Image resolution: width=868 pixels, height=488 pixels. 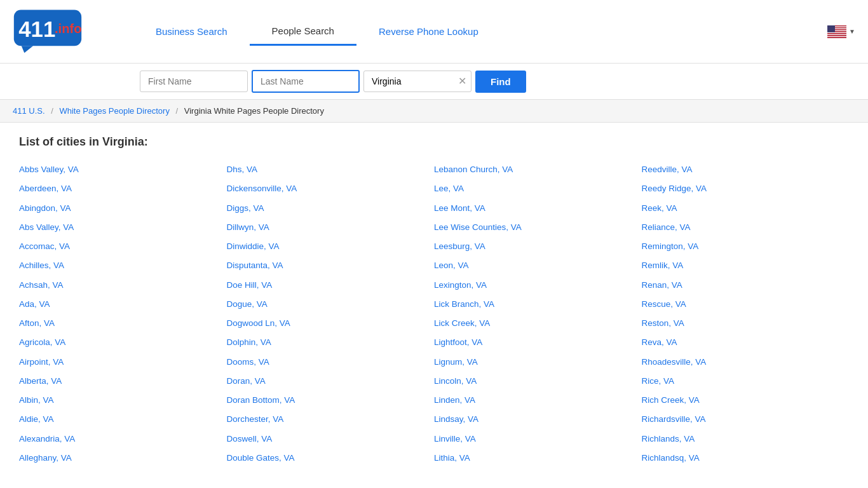 I want to click on city-link: Richlands, VA, so click(x=746, y=439).